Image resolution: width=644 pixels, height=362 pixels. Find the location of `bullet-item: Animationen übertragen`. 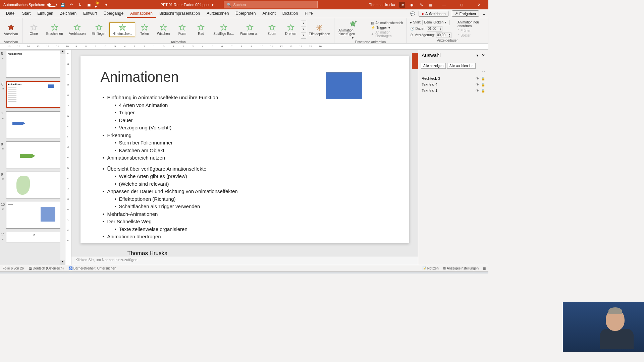

bullet-item: Animationen übertragen is located at coordinates (245, 237).